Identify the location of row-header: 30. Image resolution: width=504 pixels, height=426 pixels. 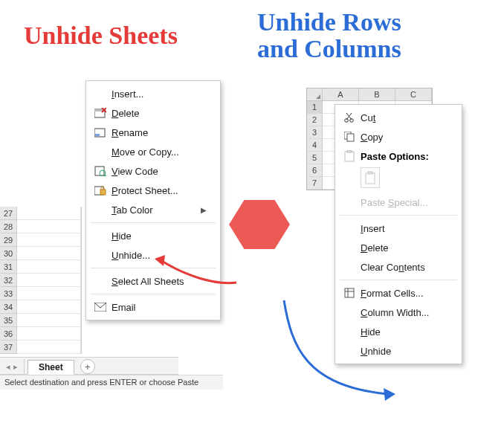
(9, 254).